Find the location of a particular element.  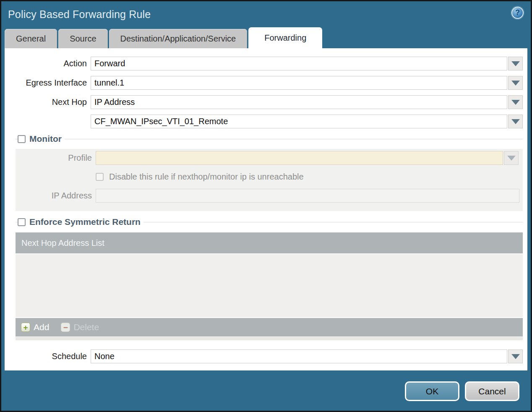

next-hop-address-list-body is located at coordinates (269, 286).